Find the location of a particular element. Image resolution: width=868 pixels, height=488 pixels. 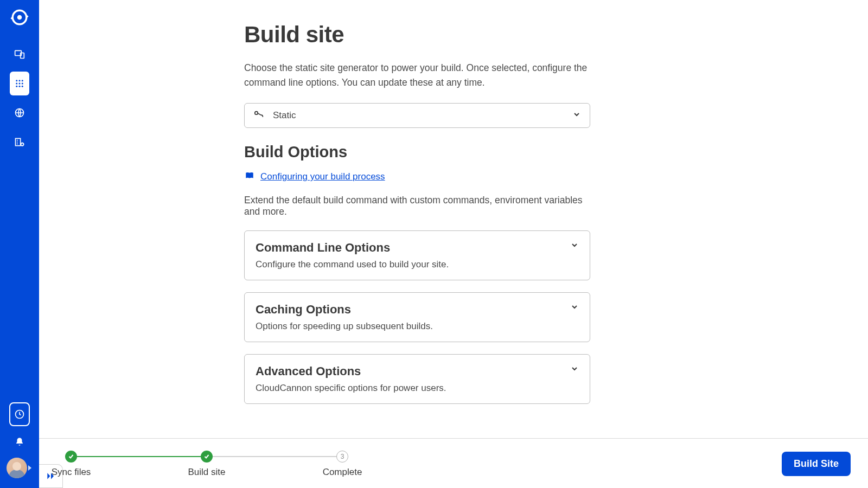

accordion-desc: Options for speeding up subsequent build… is located at coordinates (417, 326).